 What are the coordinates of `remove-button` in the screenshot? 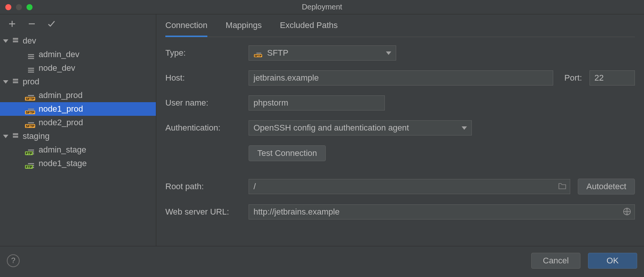 It's located at (32, 24).